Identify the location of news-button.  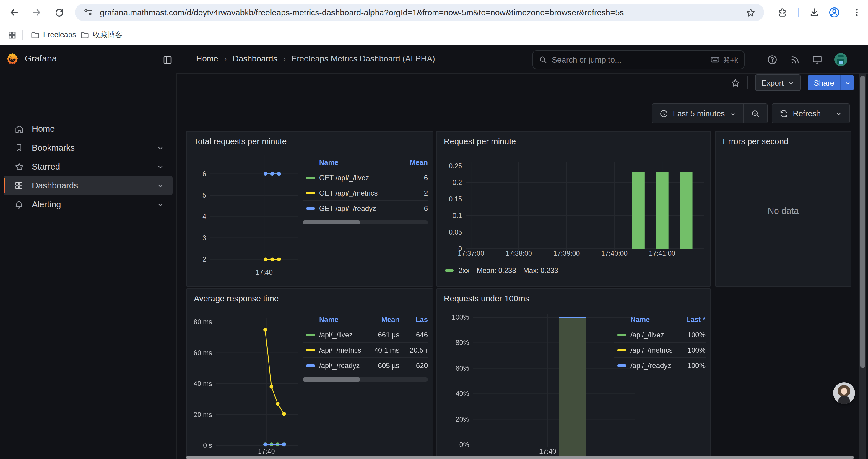
(795, 60).